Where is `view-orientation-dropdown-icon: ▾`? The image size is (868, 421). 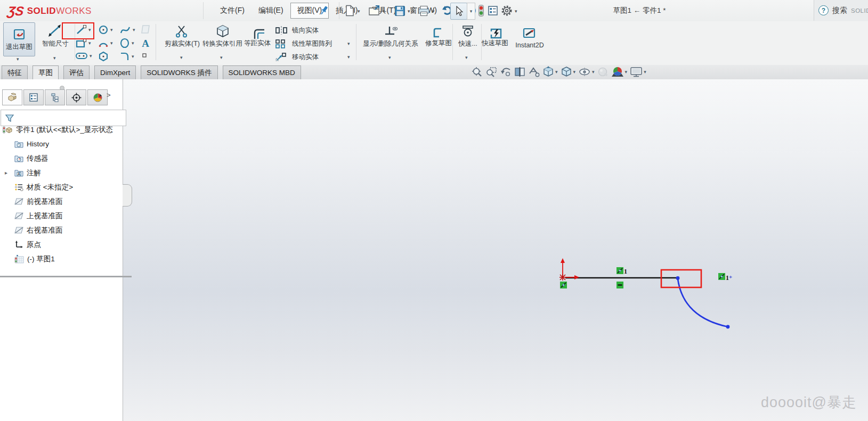 view-orientation-dropdown-icon: ▾ is located at coordinates (556, 72).